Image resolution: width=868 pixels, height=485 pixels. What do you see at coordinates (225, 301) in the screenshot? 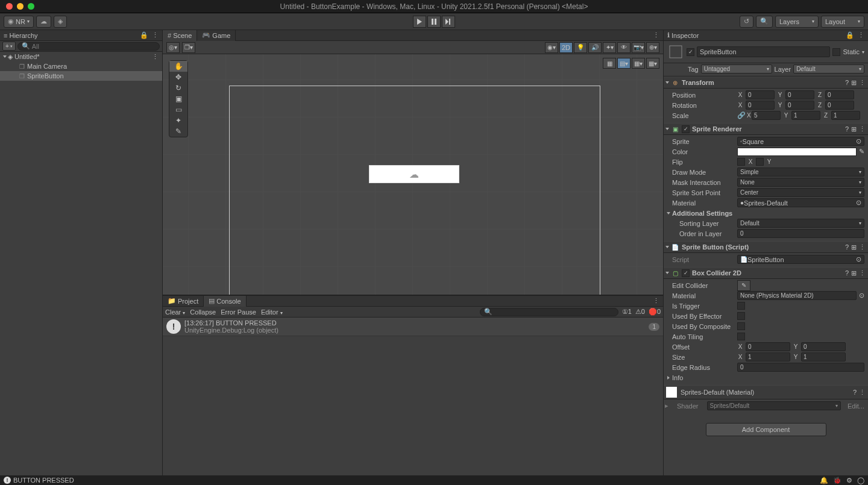
I see `console-tab: ▤Console` at bounding box center [225, 301].